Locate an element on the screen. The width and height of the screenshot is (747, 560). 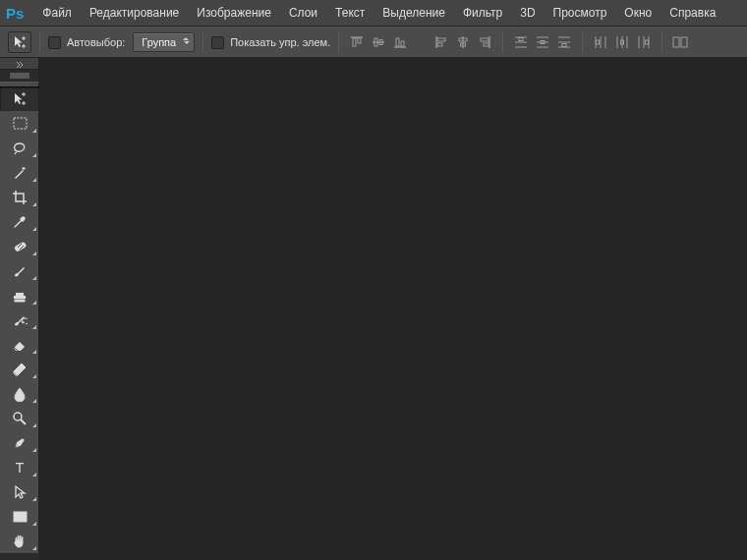
distribute-bottom-icon is located at coordinates (564, 42).